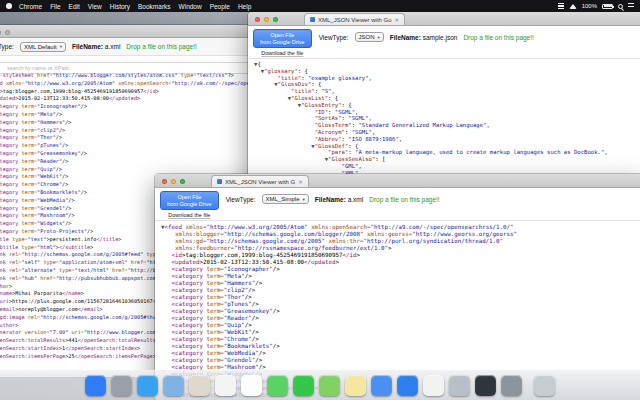 Image resolution: width=640 pixels, height=400 pixels. What do you see at coordinates (573, 6) in the screenshot?
I see `wifi-icon` at bounding box center [573, 6].